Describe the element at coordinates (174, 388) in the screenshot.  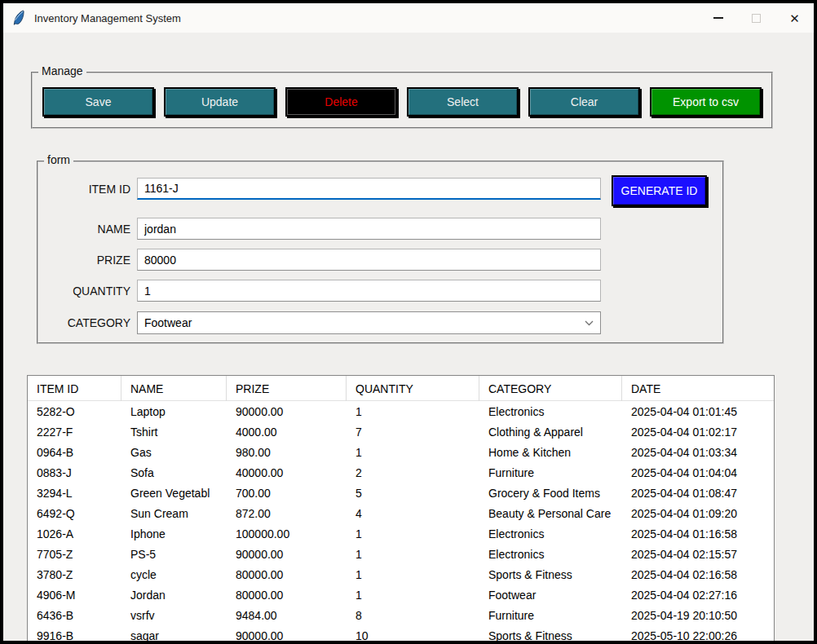
I see `column-header-name: NAME` at that location.